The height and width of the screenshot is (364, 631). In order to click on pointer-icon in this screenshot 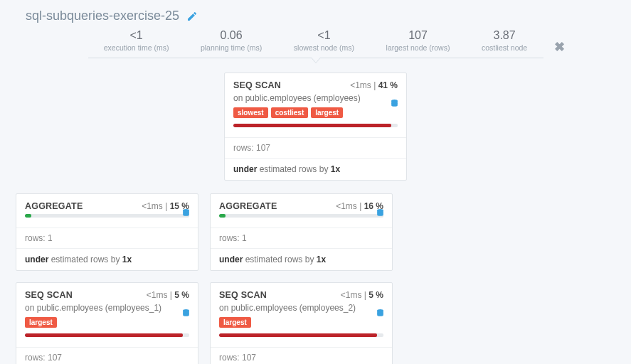, I will do `click(316, 60)`.